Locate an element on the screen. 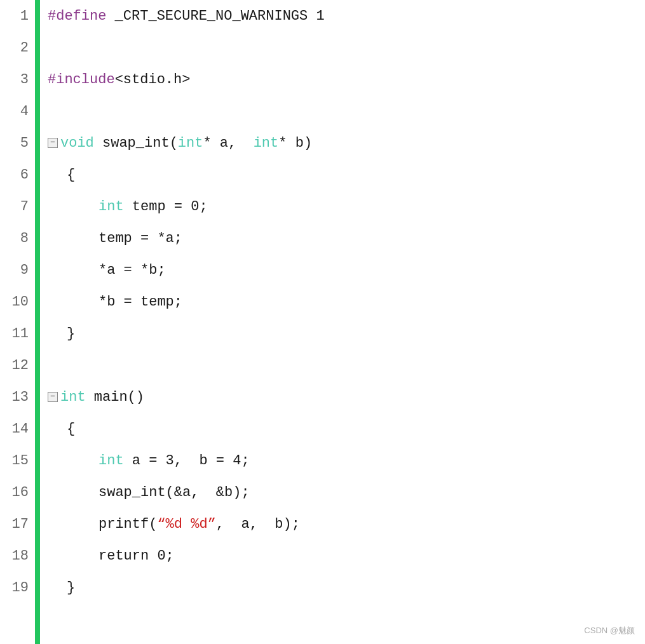 This screenshot has height=644, width=645. open-brace-2: { is located at coordinates (71, 429).